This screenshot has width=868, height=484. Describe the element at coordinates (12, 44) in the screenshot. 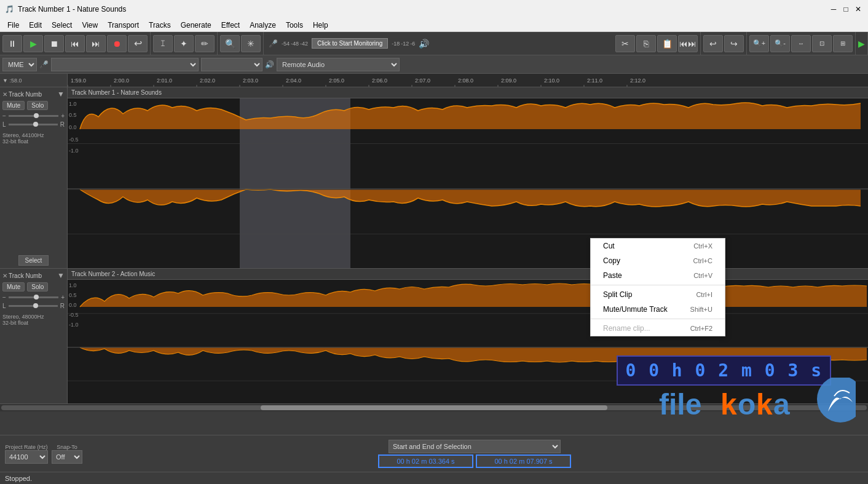

I see `pause-button: ⏸` at that location.